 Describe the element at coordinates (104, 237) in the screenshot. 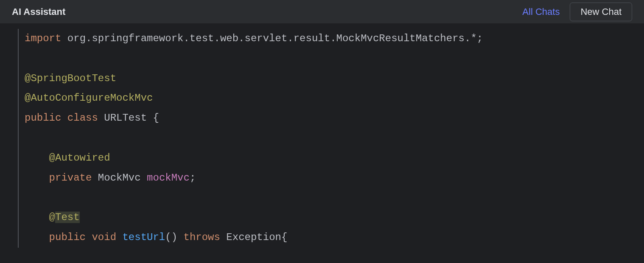

I see `code-token: void` at that location.